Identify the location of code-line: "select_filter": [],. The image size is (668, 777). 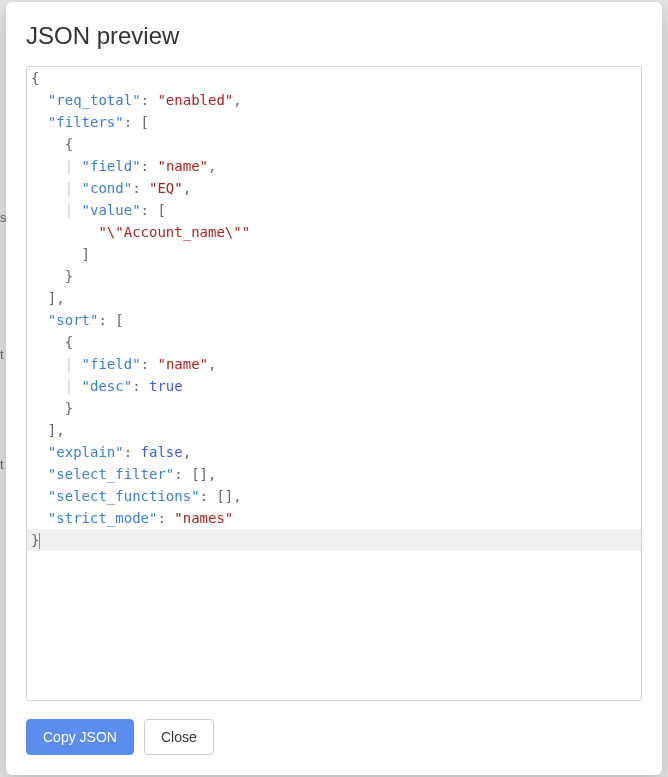
(334, 474).